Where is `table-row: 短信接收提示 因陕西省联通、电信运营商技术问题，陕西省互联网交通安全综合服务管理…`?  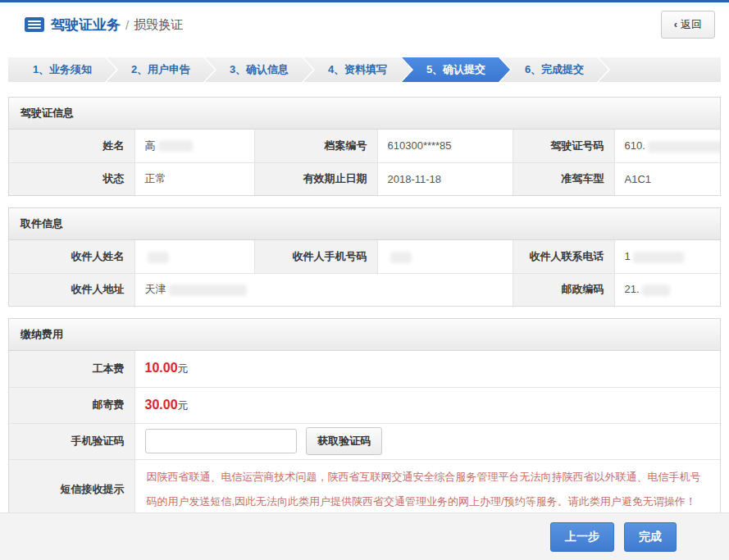 table-row: 短信接收提示 因陕西省联通、电信运营商技术问题，陕西省互联网交通安全综合服务管理… is located at coordinates (364, 489).